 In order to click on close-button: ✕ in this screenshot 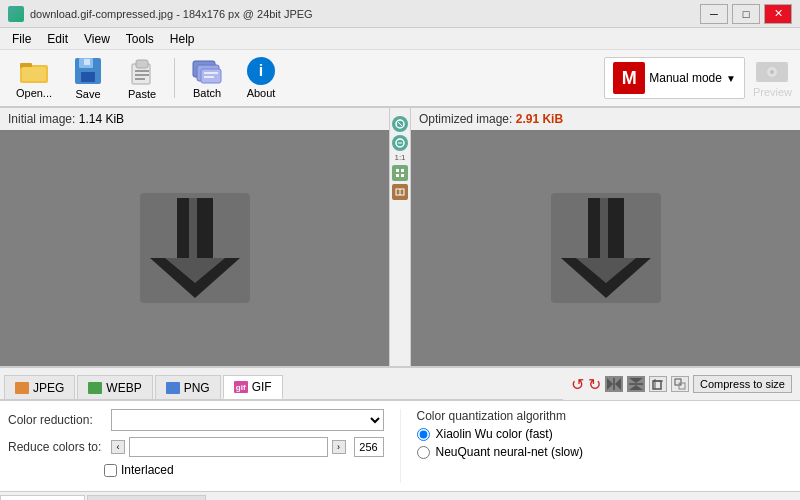, I will do `click(778, 14)`.